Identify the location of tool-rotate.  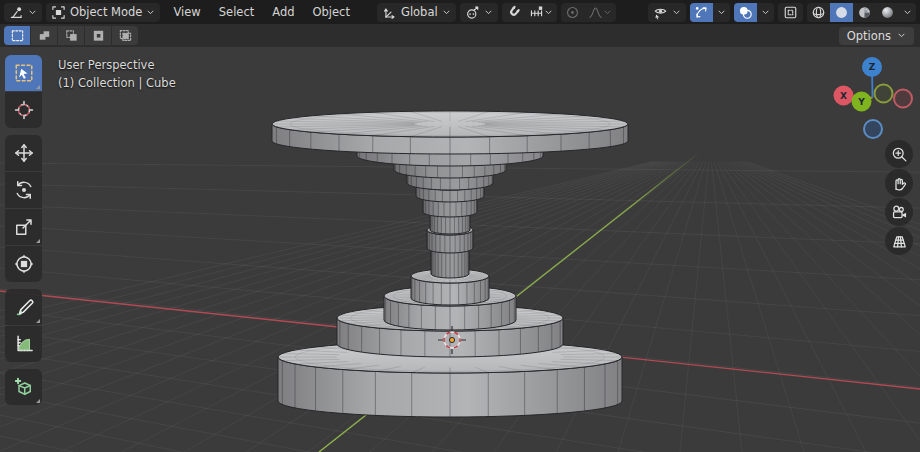
(24, 190).